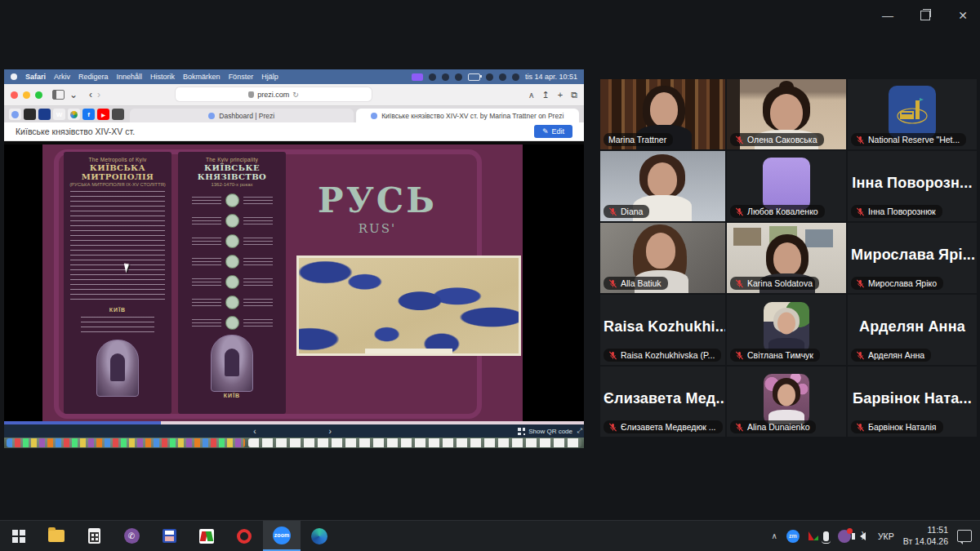  Describe the element at coordinates (274, 95) in the screenshot. I see `address-bar: prezi.com ↻` at that location.